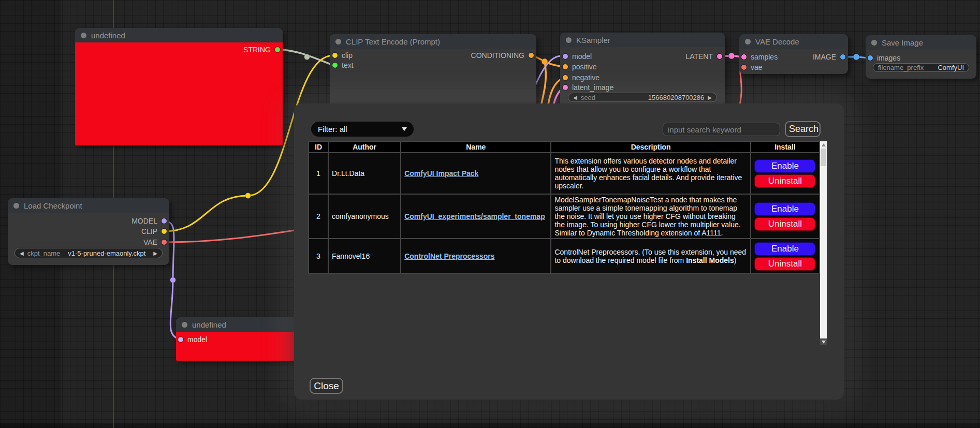 The width and height of the screenshot is (980, 428). I want to click on node-title: CLIP Text Encode (Prompt), so click(393, 41).